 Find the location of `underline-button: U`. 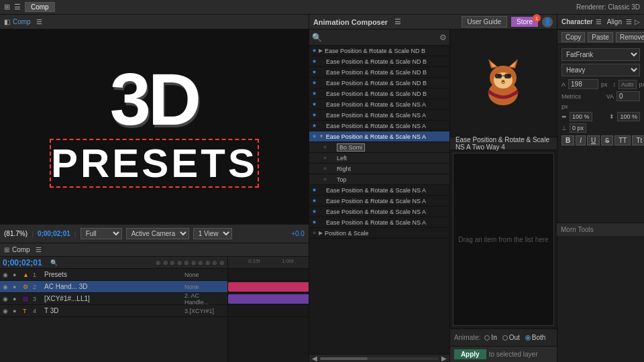

underline-button: U is located at coordinates (593, 141).